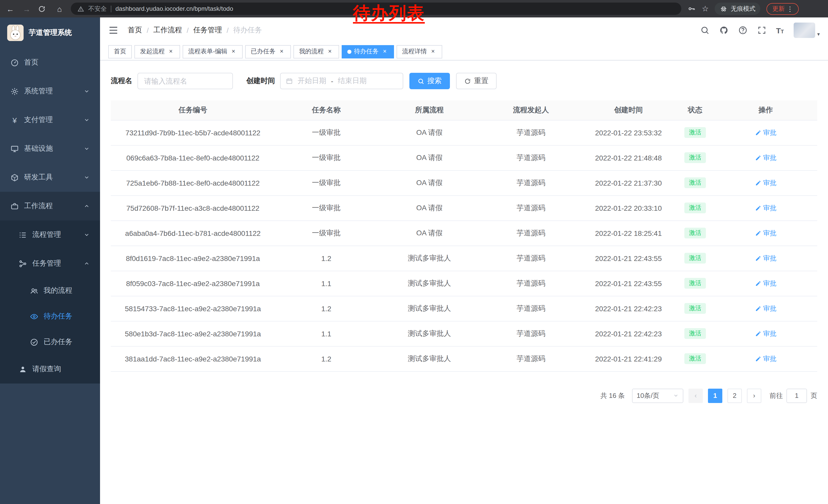 This screenshot has height=504, width=828. What do you see at coordinates (754, 396) in the screenshot?
I see `next-page-button: ›` at bounding box center [754, 396].